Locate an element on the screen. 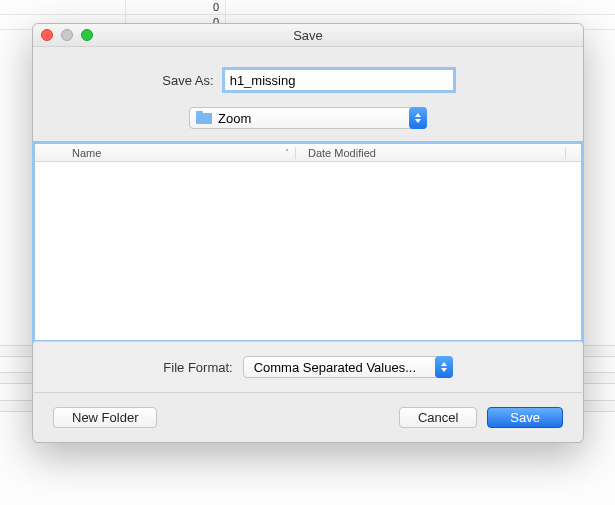 This screenshot has height=505, width=615. minimize-icon is located at coordinates (67, 35).